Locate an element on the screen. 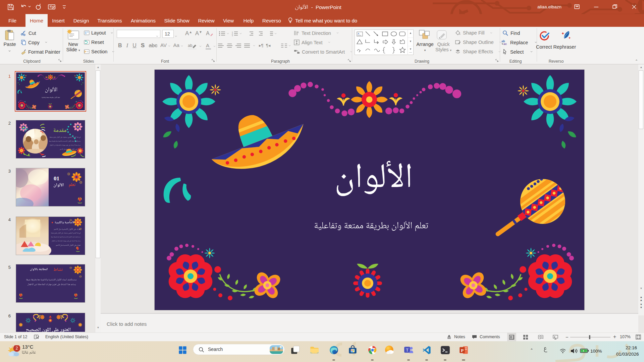 The width and height of the screenshot is (644, 362). svg-text: 2 is located at coordinates (17, 348).